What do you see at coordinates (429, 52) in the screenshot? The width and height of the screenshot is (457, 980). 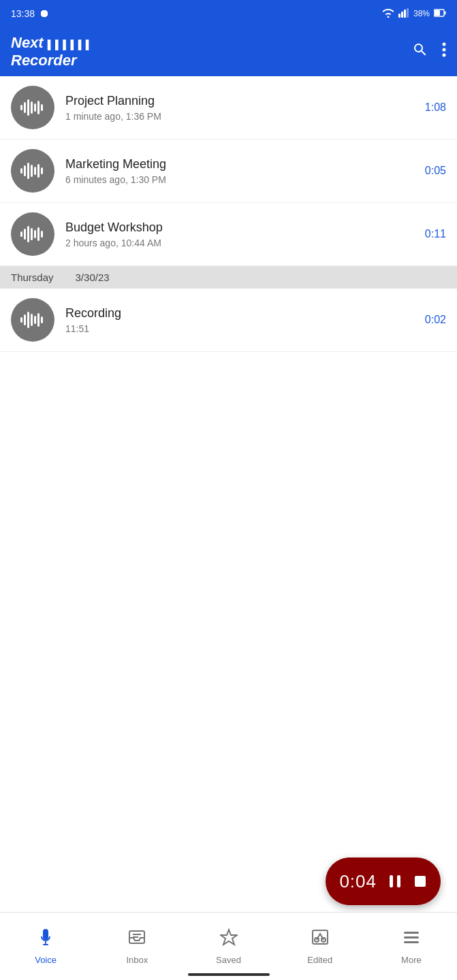 I see `header-actions` at bounding box center [429, 52].